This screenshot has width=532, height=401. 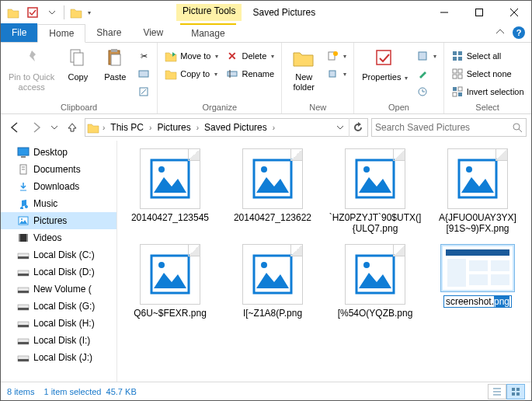 What do you see at coordinates (59, 169) in the screenshot?
I see `nav-item-documents: Documents` at bounding box center [59, 169].